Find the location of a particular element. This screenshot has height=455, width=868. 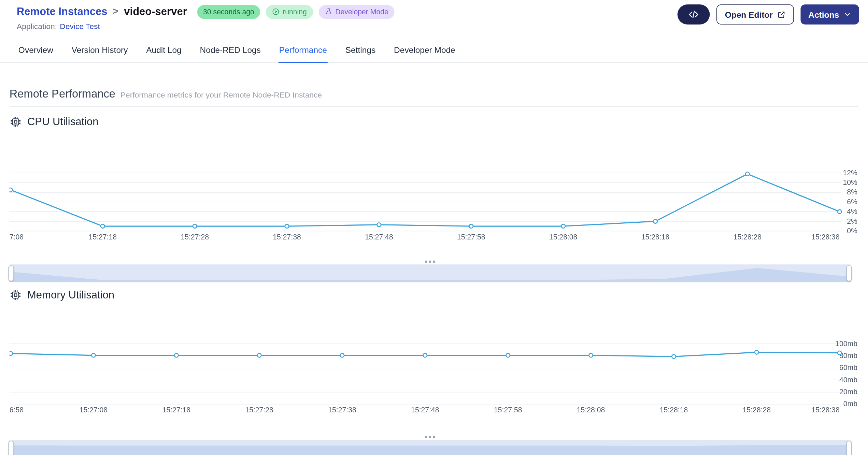

instance-header: Remote Instances > video-server 30 secon… is located at coordinates (434, 15).